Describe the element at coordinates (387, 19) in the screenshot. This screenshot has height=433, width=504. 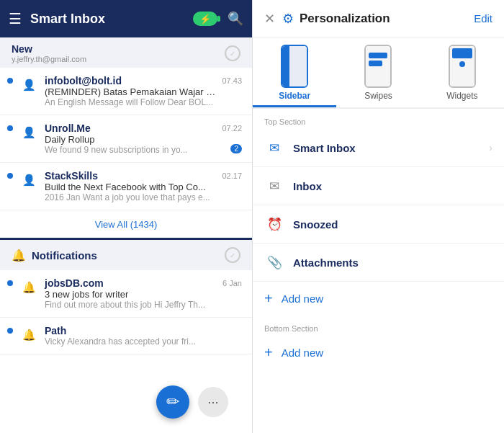
I see `right-panel-title: Personalization` at that location.